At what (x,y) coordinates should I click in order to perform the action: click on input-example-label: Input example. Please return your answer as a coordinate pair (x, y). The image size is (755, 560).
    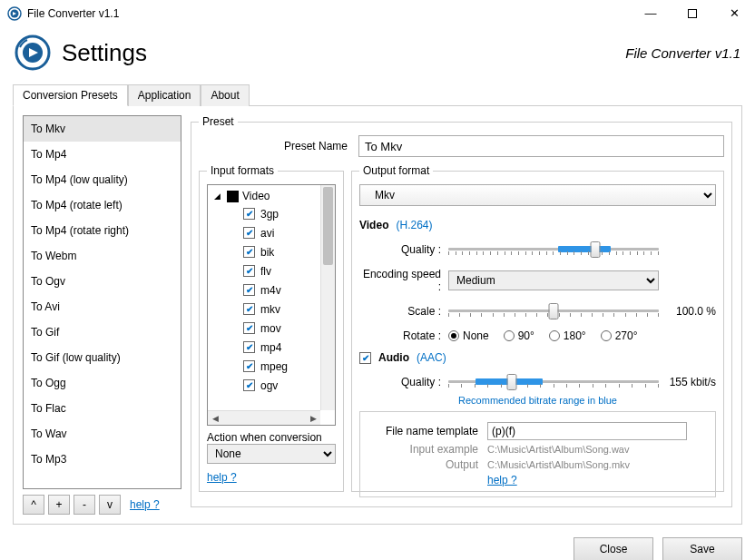
    Looking at the image, I should click on (423, 449).